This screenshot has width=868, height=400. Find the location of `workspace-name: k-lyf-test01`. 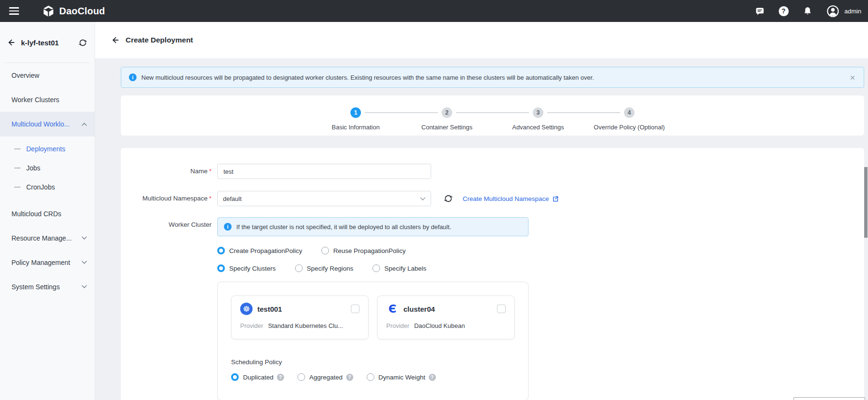

workspace-name: k-lyf-test01 is located at coordinates (49, 43).